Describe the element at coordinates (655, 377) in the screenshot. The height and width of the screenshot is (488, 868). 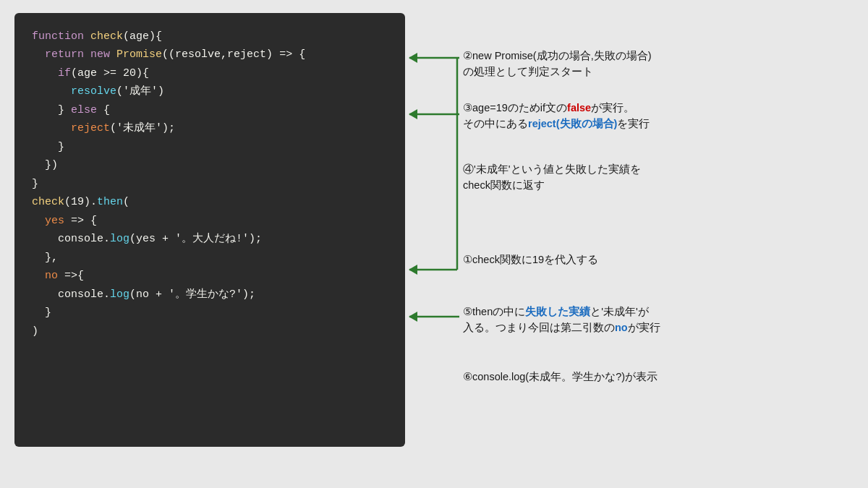
I see `annotation-item: ⑥console.log(未成年。学生かな?)が表示` at that location.